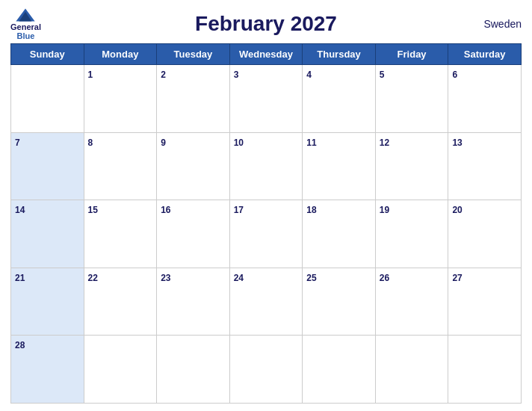 This screenshot has width=532, height=411. Describe the element at coordinates (485, 166) in the screenshot. I see `calendar-cell: 13` at that location.